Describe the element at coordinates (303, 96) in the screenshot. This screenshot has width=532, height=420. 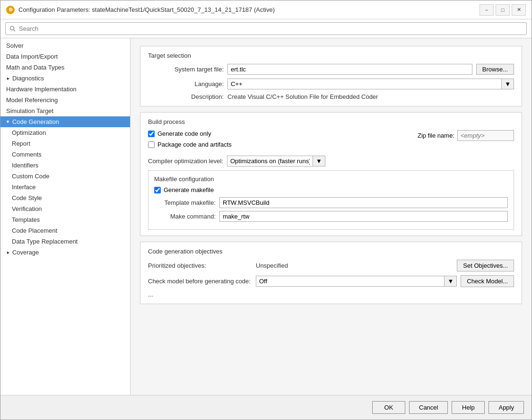
I see `description-value: Create Visual C/C++ Solution File for Em…` at that location.